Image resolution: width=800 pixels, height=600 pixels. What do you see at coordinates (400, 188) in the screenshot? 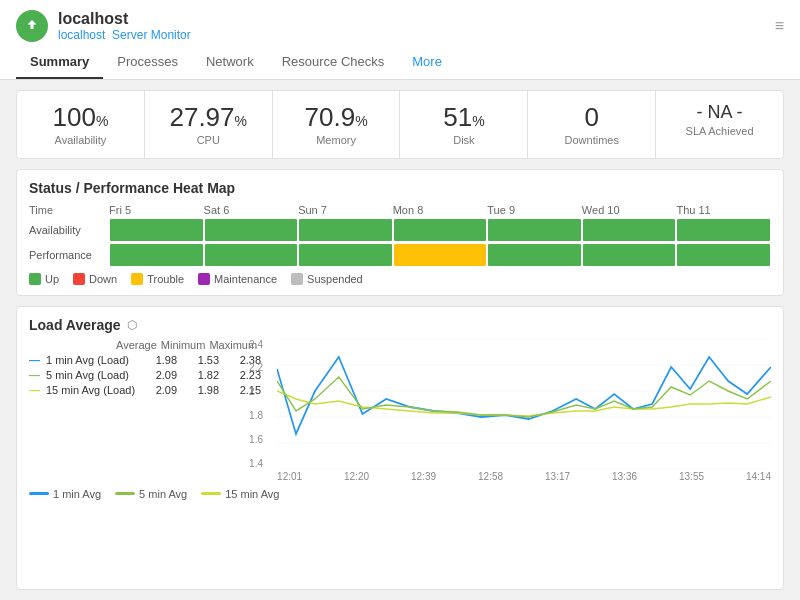
I see `heatmap-title: Status / Performance Heat Map` at bounding box center [400, 188].